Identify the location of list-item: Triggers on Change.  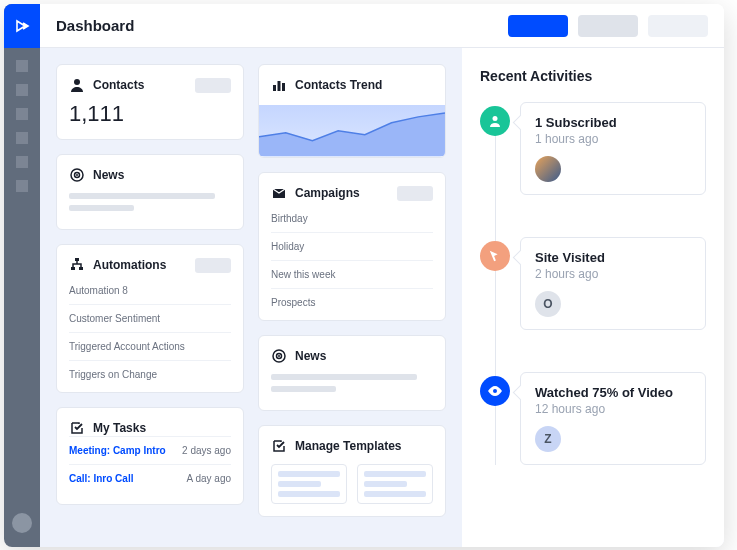
(150, 374).